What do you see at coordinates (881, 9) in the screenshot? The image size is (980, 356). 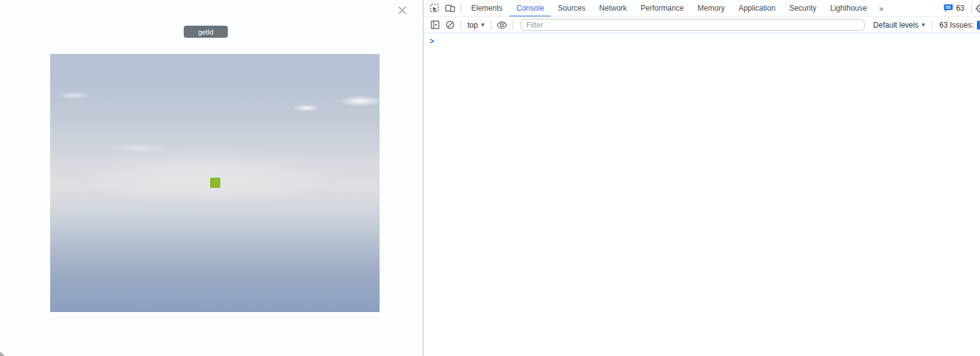 I see `more-tabs-icon: »` at bounding box center [881, 9].